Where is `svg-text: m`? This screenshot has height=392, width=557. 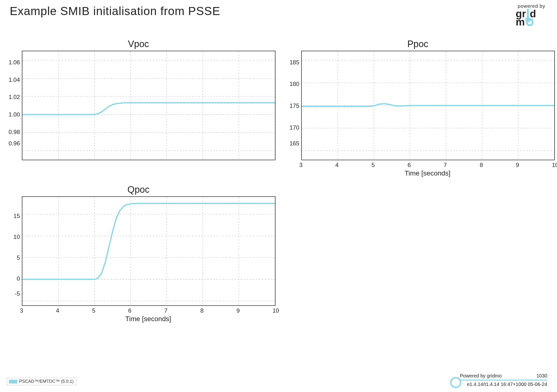
svg-text: m is located at coordinates (520, 21).